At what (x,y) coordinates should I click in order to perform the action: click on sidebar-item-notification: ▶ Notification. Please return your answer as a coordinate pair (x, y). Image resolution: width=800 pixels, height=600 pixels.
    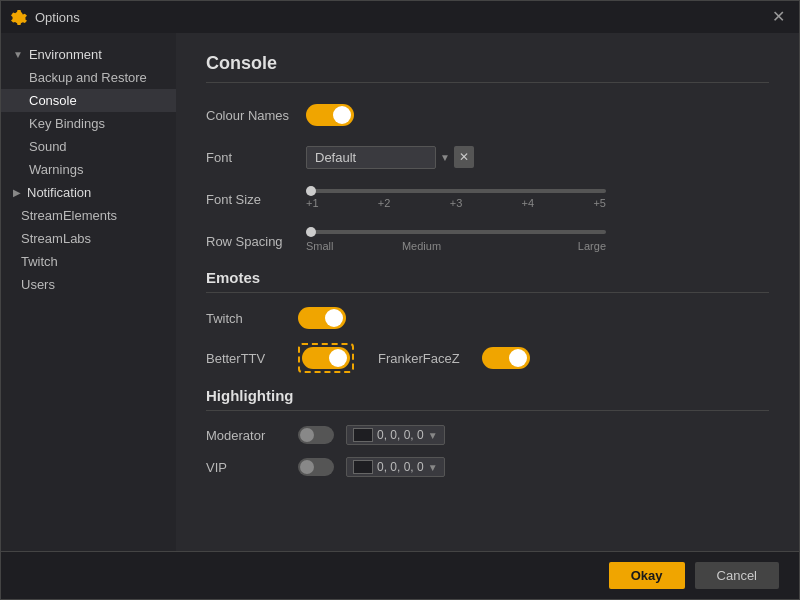
    Looking at the image, I should click on (88, 192).